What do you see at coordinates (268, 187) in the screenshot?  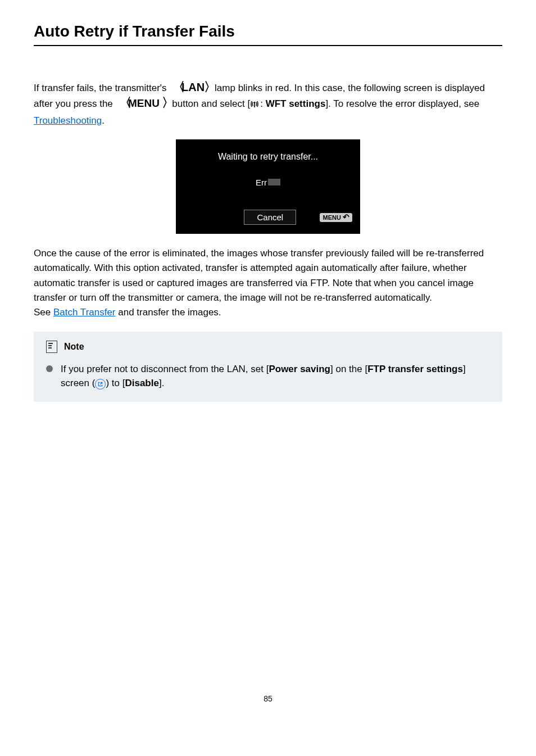 I see `camera-screen: Waiting to retry transfer... Err Cancel …` at bounding box center [268, 187].